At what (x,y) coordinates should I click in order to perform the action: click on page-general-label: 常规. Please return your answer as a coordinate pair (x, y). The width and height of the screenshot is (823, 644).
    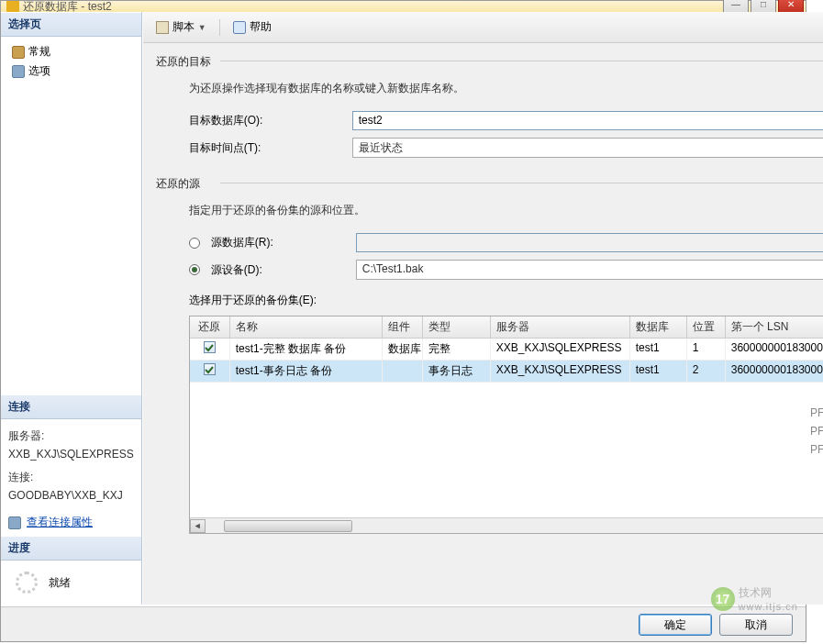
    Looking at the image, I should click on (39, 51).